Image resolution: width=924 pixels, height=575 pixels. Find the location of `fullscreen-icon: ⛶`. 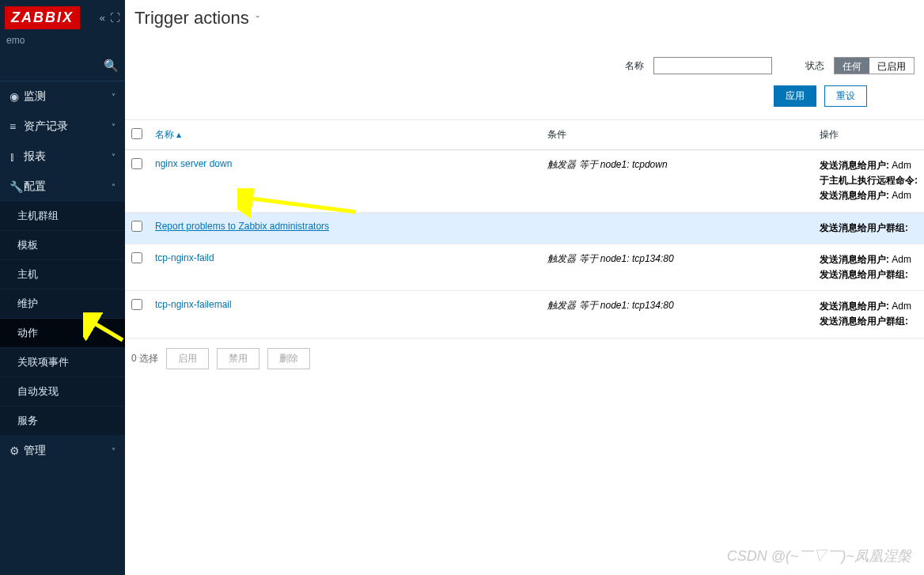

fullscreen-icon: ⛶ is located at coordinates (116, 17).